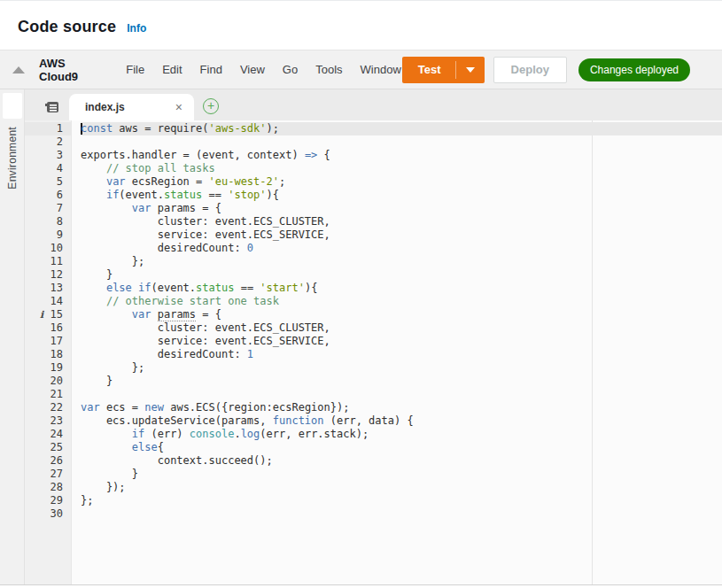 The height and width of the screenshot is (588, 722). I want to click on code-line: exports.handler = (event, context) => {, so click(401, 156).